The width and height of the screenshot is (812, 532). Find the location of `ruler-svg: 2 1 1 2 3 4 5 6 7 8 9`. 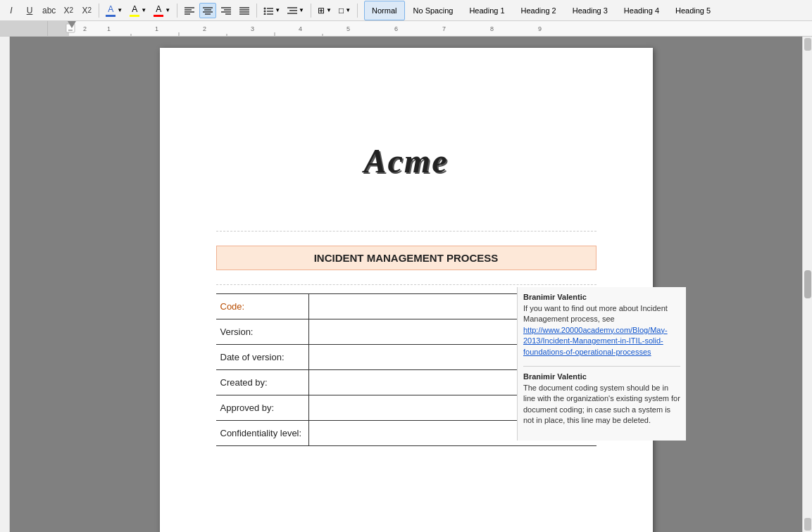

ruler-svg: 2 1 1 2 3 4 5 6 7 8 9 is located at coordinates (365, 28).